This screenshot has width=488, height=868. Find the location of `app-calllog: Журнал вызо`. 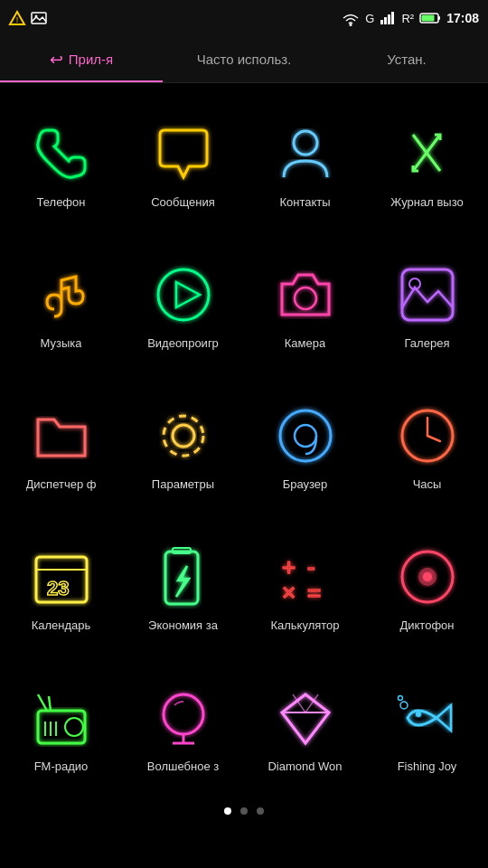

app-calllog: Журнал вызо is located at coordinates (427, 163).